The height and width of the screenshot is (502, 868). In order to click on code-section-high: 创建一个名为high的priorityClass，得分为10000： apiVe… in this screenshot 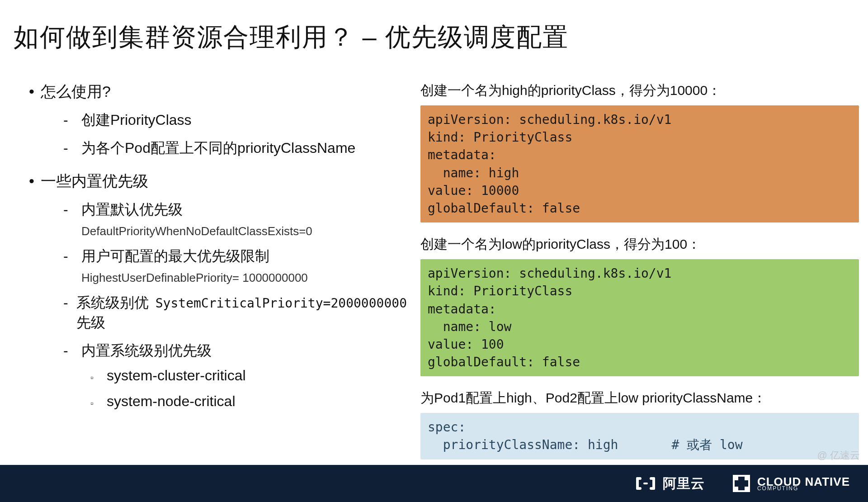, I will do `click(640, 152)`.